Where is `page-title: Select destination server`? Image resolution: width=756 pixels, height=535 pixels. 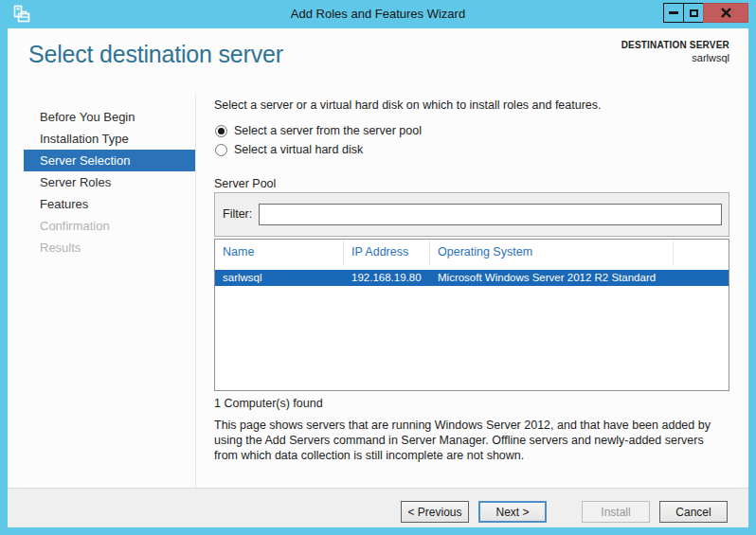
page-title: Select destination server is located at coordinates (155, 55).